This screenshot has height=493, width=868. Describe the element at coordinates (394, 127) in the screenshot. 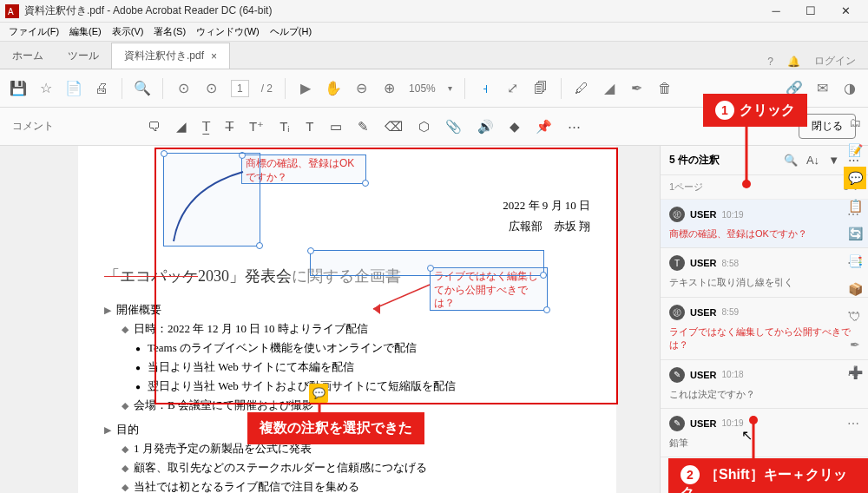

I see `erase-tool-icon: ⌫` at that location.